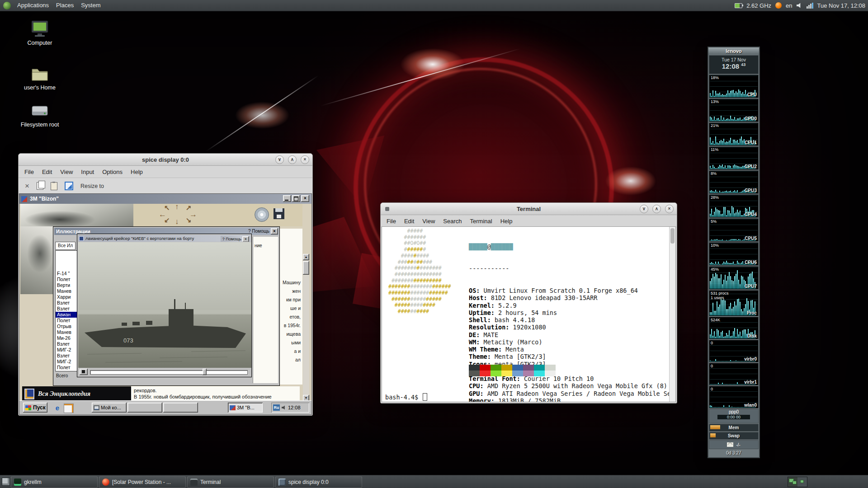  What do you see at coordinates (799, 5) in the screenshot?
I see `volume-icon` at bounding box center [799, 5].